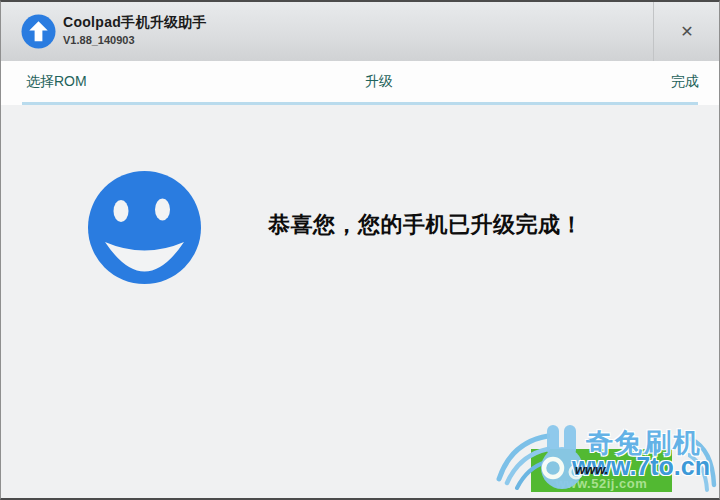 The width and height of the screenshot is (720, 500). I want to click on watermark: www.52ij.com, so click(607, 460).